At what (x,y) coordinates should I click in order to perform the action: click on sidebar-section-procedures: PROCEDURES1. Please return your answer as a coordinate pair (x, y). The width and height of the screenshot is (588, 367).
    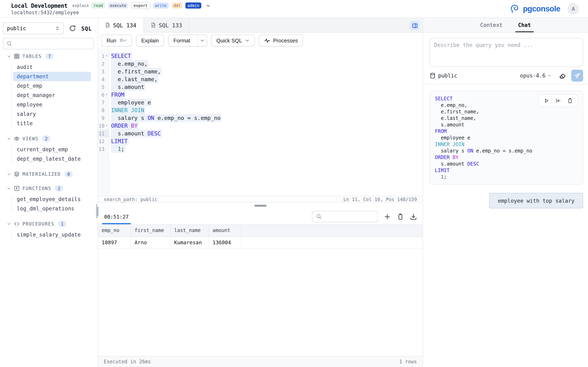
    Looking at the image, I should click on (49, 224).